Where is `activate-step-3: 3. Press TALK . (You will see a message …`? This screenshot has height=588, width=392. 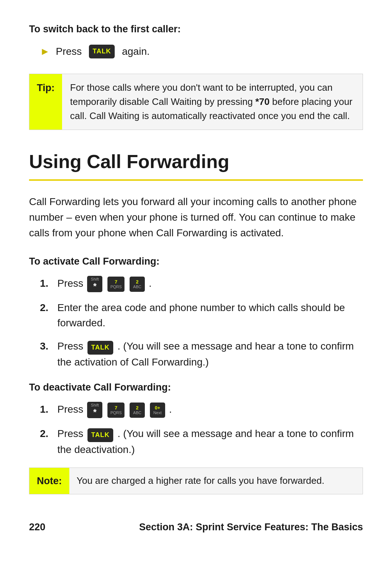 activate-step-3: 3. Press TALK . (You will see a message … is located at coordinates (201, 354).